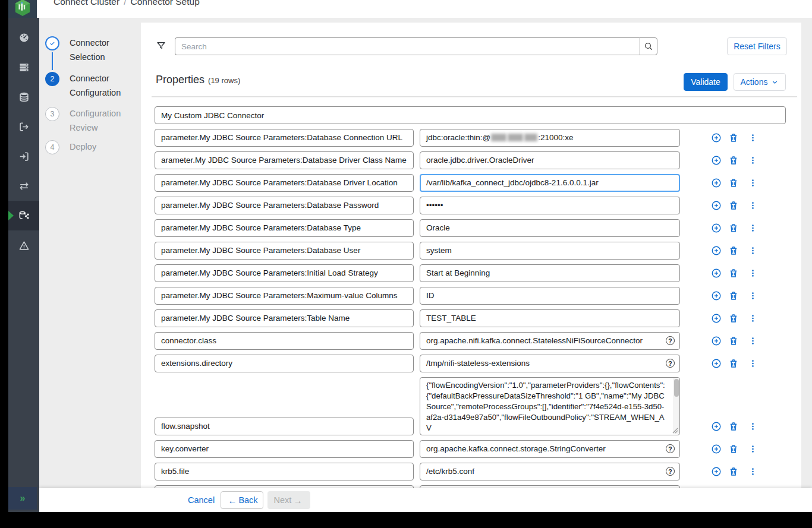  I want to click on search-input, so click(407, 46).